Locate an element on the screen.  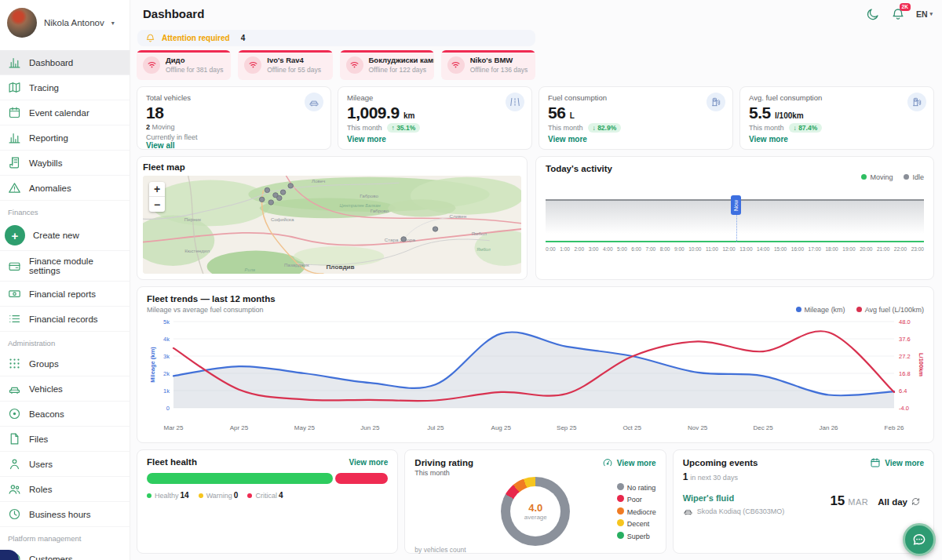
legend-item: Decent is located at coordinates (637, 524).